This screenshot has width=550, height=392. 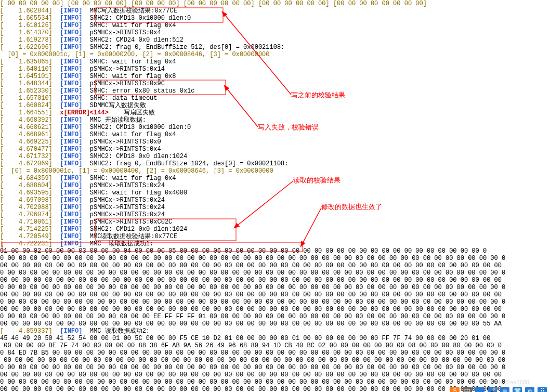 I want to click on log-line: [0] = 0x8000001c, [1] = 0x00000200, [2] …, so click(x=275, y=55).